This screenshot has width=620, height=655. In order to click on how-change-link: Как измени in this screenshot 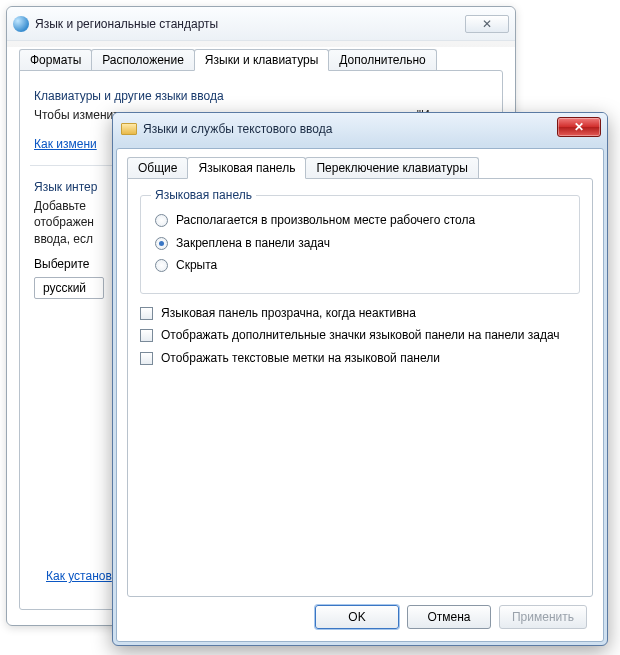, I will do `click(66, 144)`.